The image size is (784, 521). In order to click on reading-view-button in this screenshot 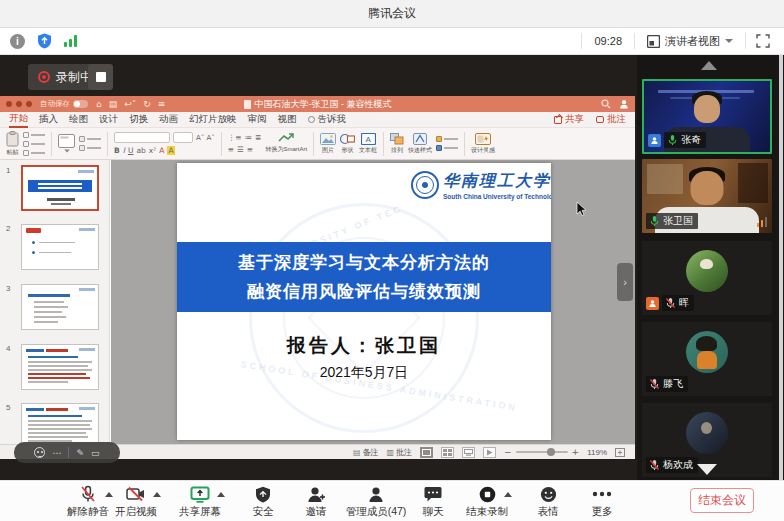, I will do `click(468, 452)`.